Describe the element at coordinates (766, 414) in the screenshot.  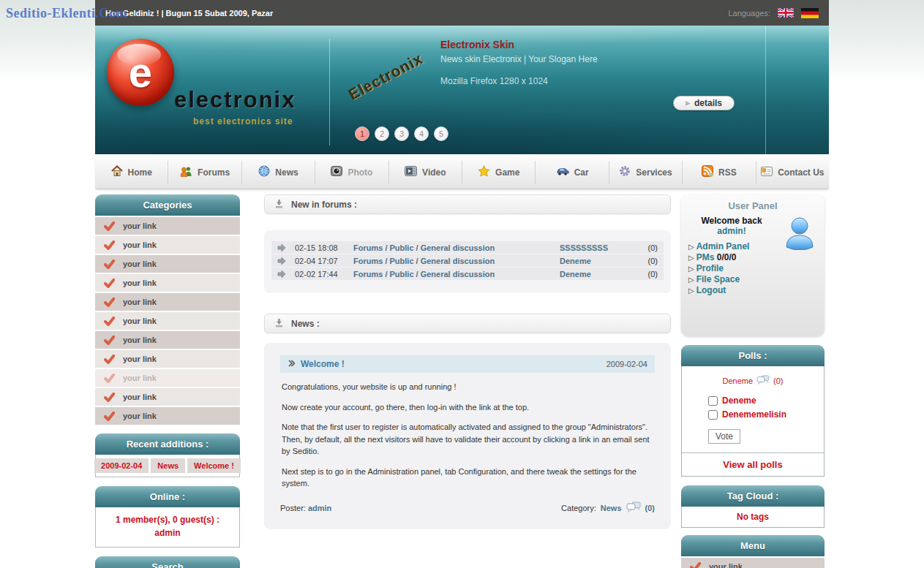
I see `poll-option: Denememelisin` at that location.